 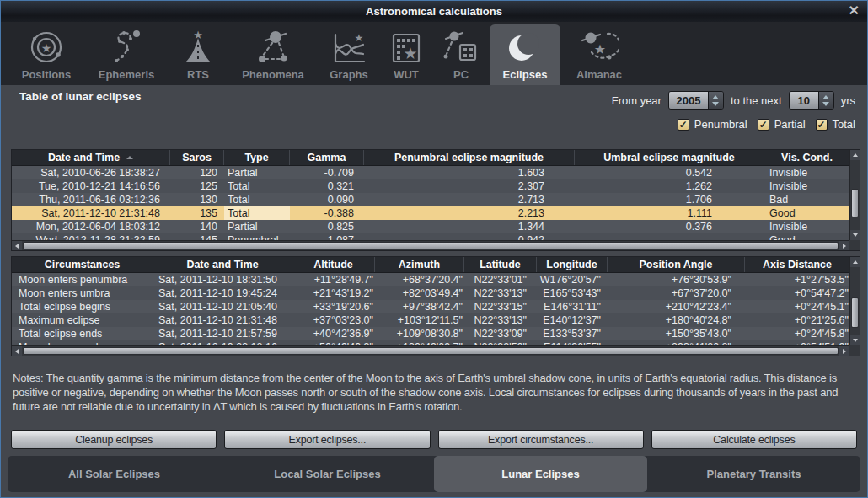 What do you see at coordinates (431, 227) in the screenshot?
I see `table-row: Mon, 2012-06-04 18:03:12140Partial0.8251…` at bounding box center [431, 227].